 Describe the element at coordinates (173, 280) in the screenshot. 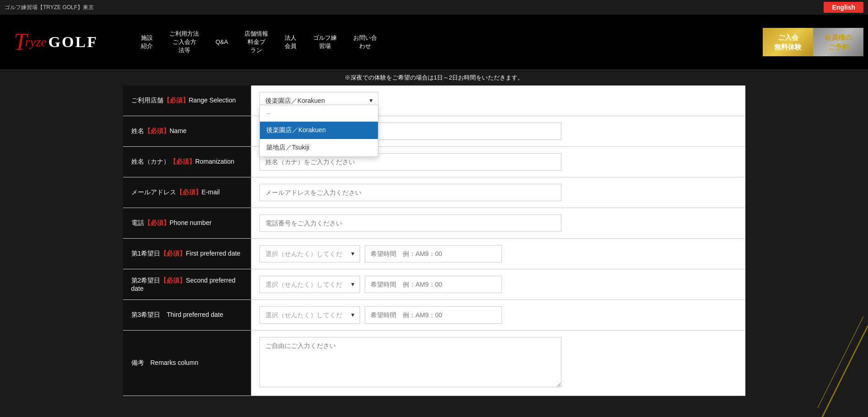

I see `date2-required: 【必須】` at that location.